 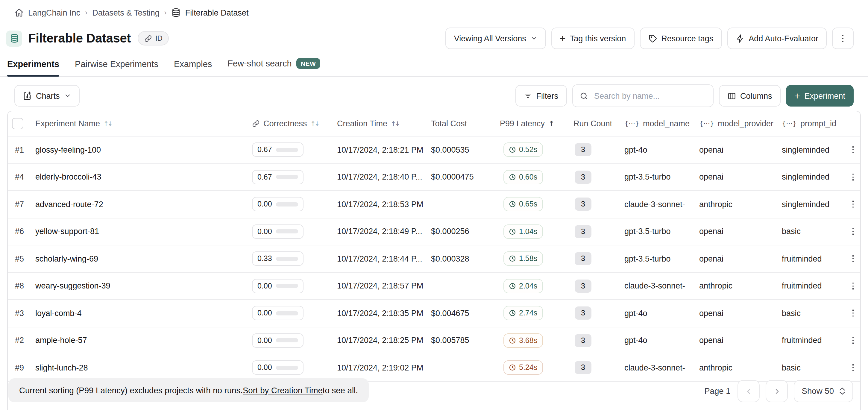 I want to click on model-provider: openai, so click(x=741, y=341).